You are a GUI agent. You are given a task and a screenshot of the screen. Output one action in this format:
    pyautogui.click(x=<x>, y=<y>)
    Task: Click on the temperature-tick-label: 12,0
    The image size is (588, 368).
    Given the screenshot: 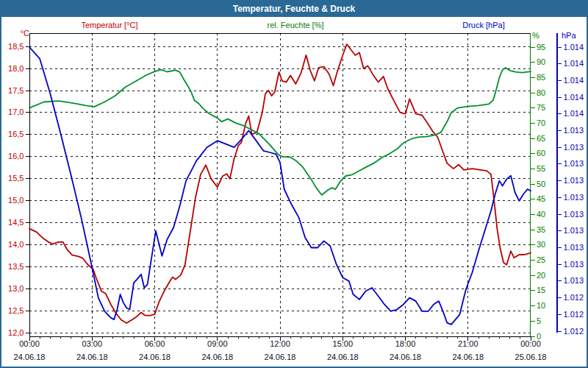 What is the action you would take?
    pyautogui.click(x=16, y=333)
    